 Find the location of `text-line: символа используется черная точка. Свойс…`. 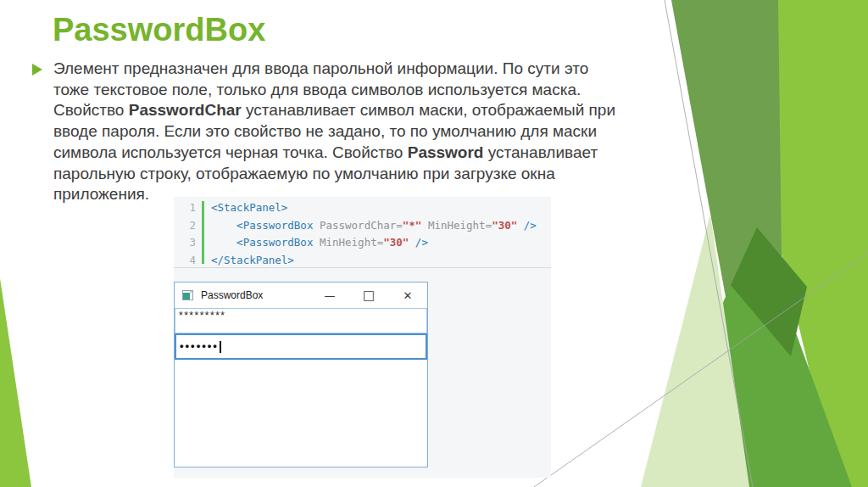

text-line: символа используется черная точка. Свойс… is located at coordinates (334, 153).